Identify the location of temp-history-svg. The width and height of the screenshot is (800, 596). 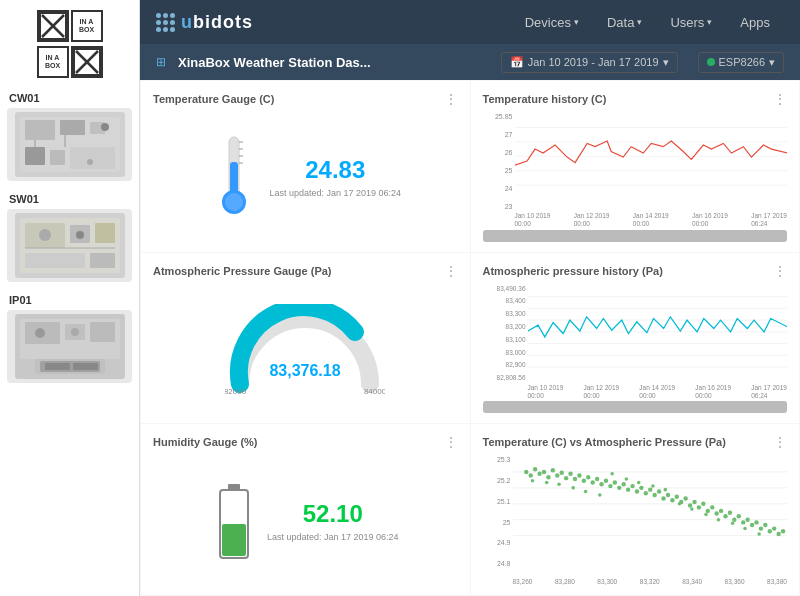
(652, 157).